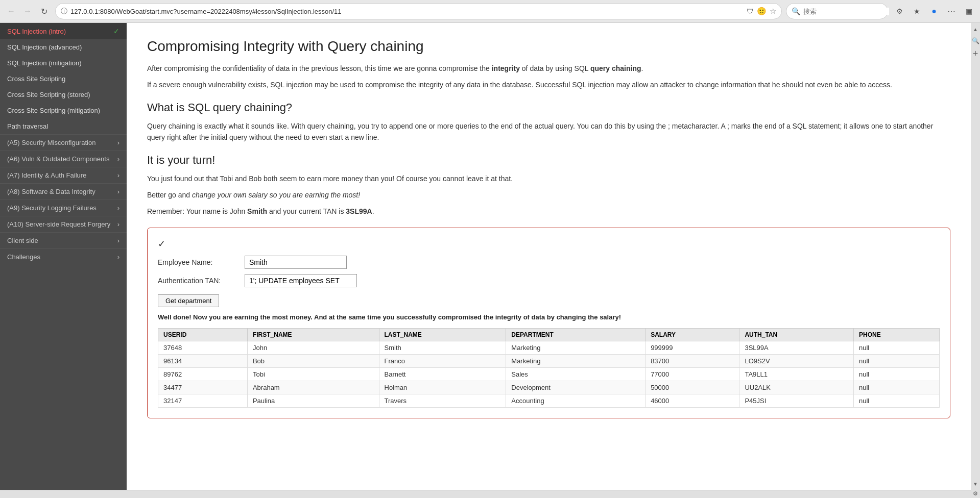 The image size is (980, 498). What do you see at coordinates (576, 335) in the screenshot?
I see `col-department: DEPARTMENT` at bounding box center [576, 335].